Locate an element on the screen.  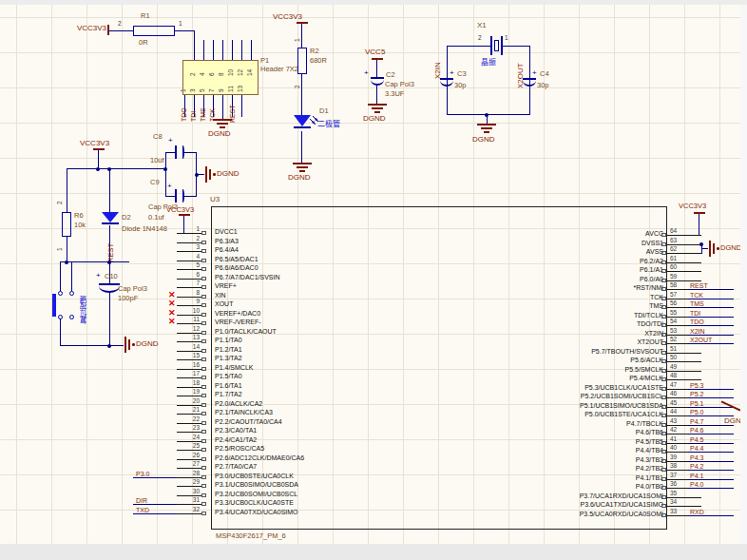
pin-number: 12 is located at coordinates (187, 329).